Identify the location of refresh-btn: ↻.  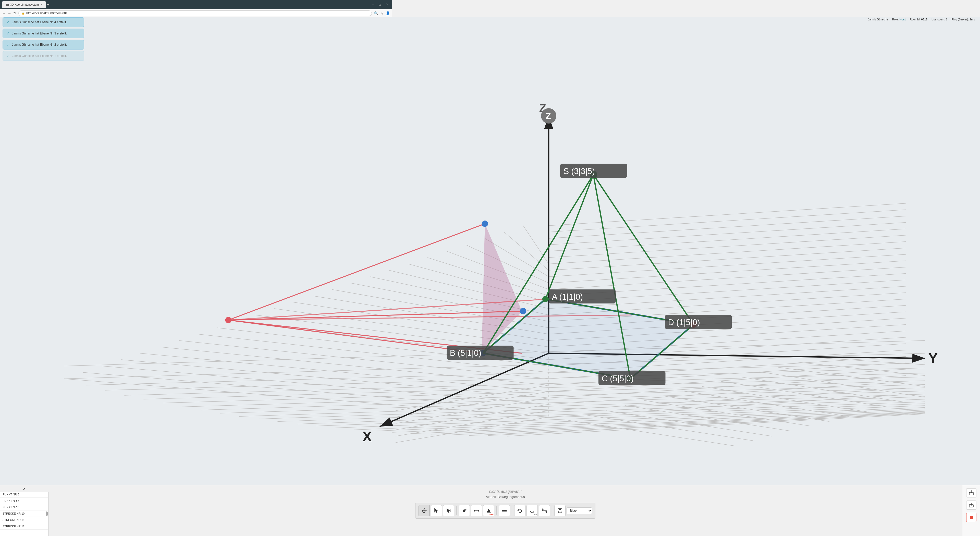
(15, 13).